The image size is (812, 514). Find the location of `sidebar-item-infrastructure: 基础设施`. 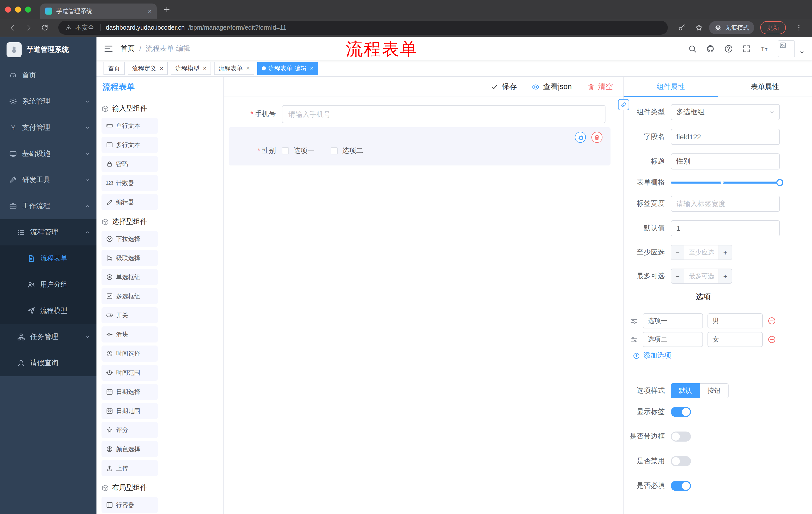

sidebar-item-infrastructure: 基础设施 is located at coordinates (48, 154).